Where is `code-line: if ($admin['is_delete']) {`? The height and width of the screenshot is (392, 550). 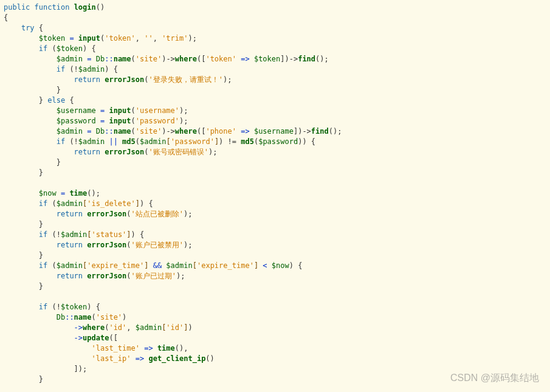
code-line: if ($admin['is_delete']) { is located at coordinates (78, 204).